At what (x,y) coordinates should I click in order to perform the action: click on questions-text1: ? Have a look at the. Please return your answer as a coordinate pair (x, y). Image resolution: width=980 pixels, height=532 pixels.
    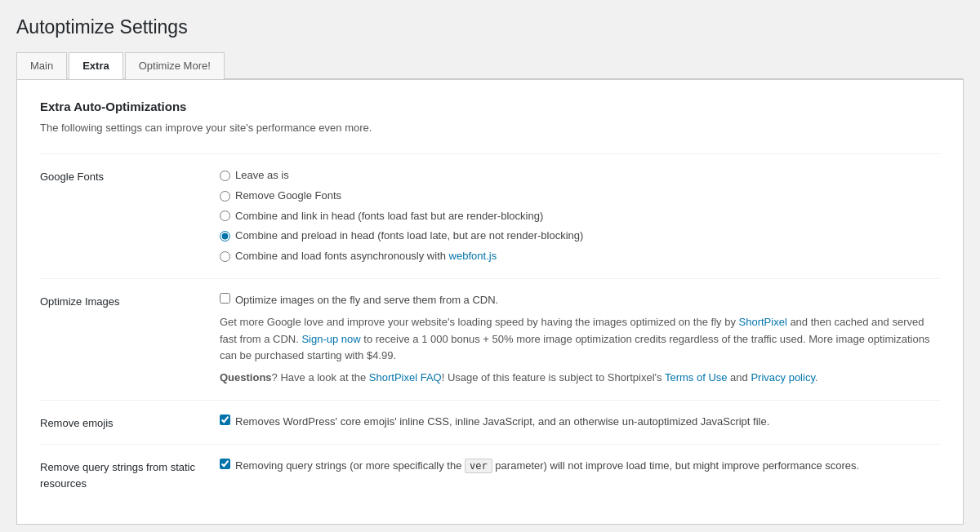
    Looking at the image, I should click on (320, 377).